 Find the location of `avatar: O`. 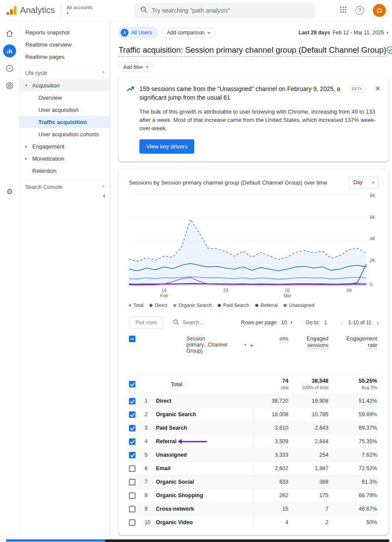

avatar: O is located at coordinates (379, 10).